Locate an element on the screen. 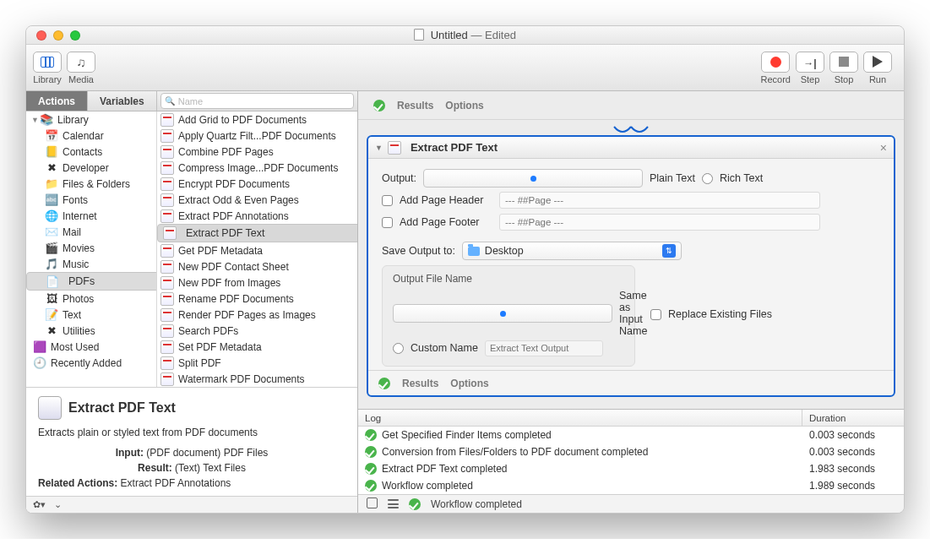 The image size is (930, 560). log-message: Workflow completed is located at coordinates (427, 486).